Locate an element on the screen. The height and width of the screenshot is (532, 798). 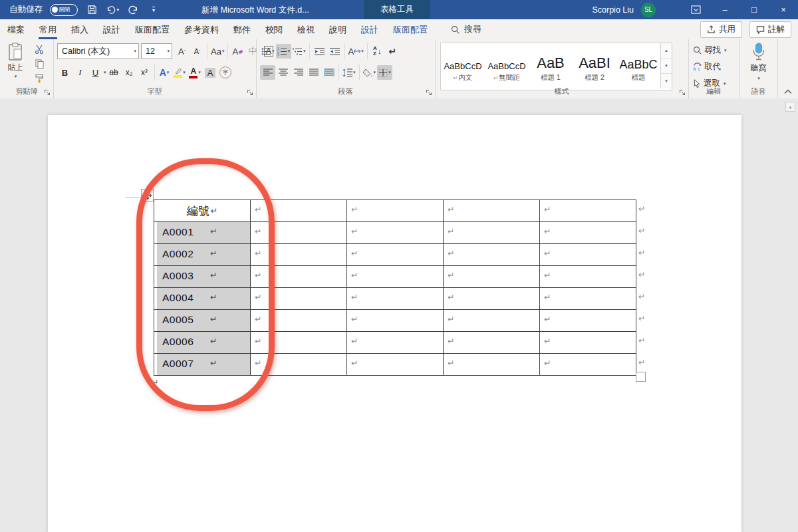
cut-button is located at coordinates (39, 49).